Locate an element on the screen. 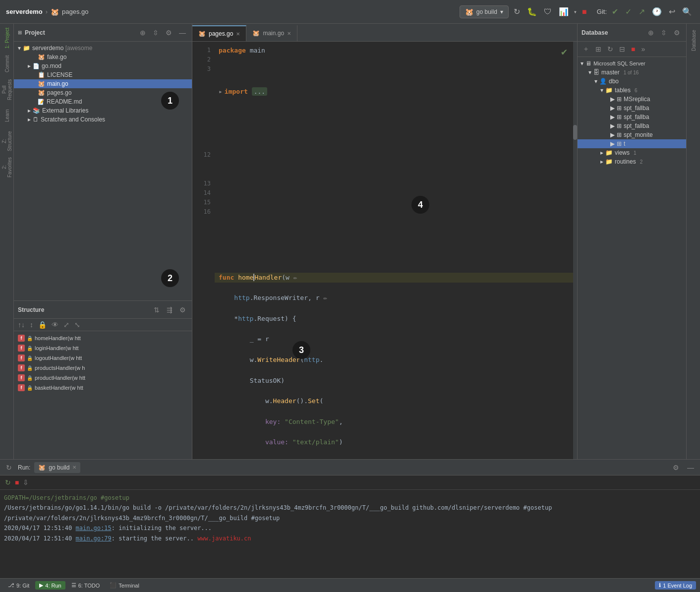 The width and height of the screenshot is (700, 592). db-item-views: ▸ 📁 views 1 is located at coordinates (632, 153).